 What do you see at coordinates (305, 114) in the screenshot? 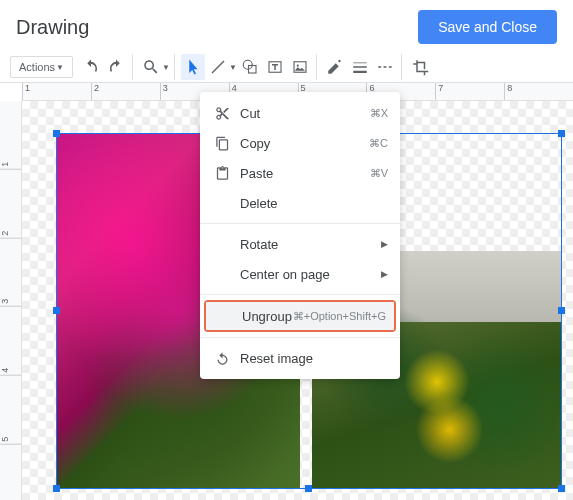
I see `menu-cut-label: Cut` at bounding box center [305, 114].